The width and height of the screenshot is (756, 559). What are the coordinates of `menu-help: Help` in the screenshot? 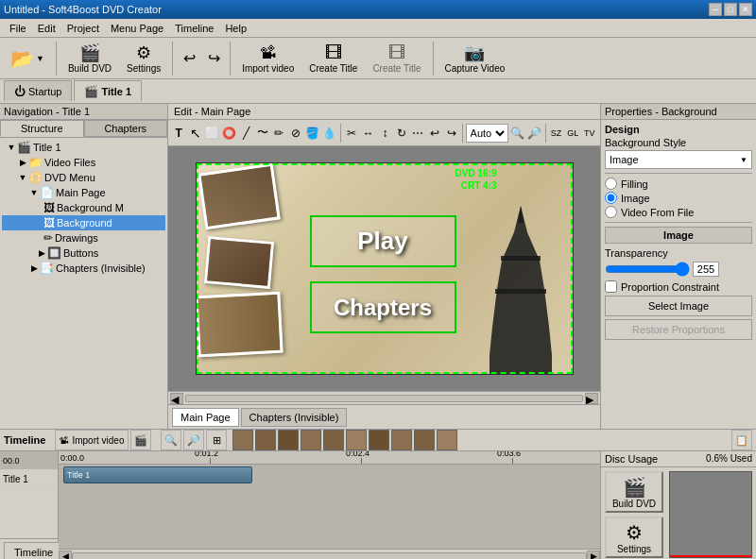 It's located at (236, 28).